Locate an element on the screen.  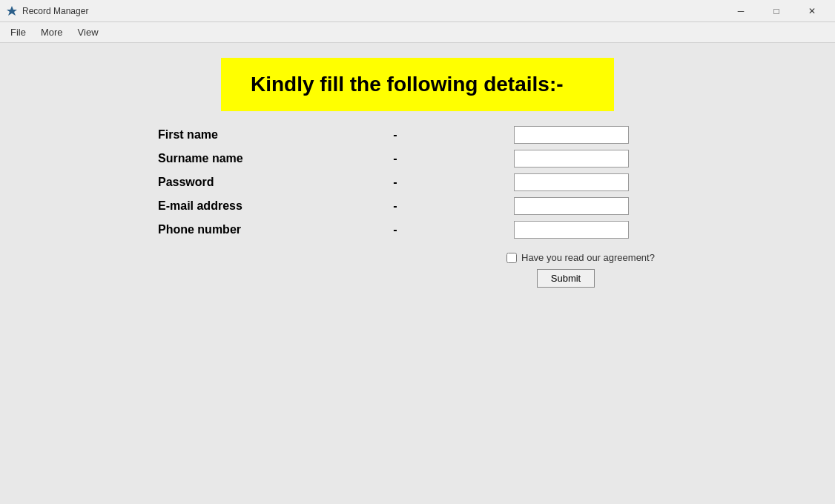
input-password is located at coordinates (571, 182).